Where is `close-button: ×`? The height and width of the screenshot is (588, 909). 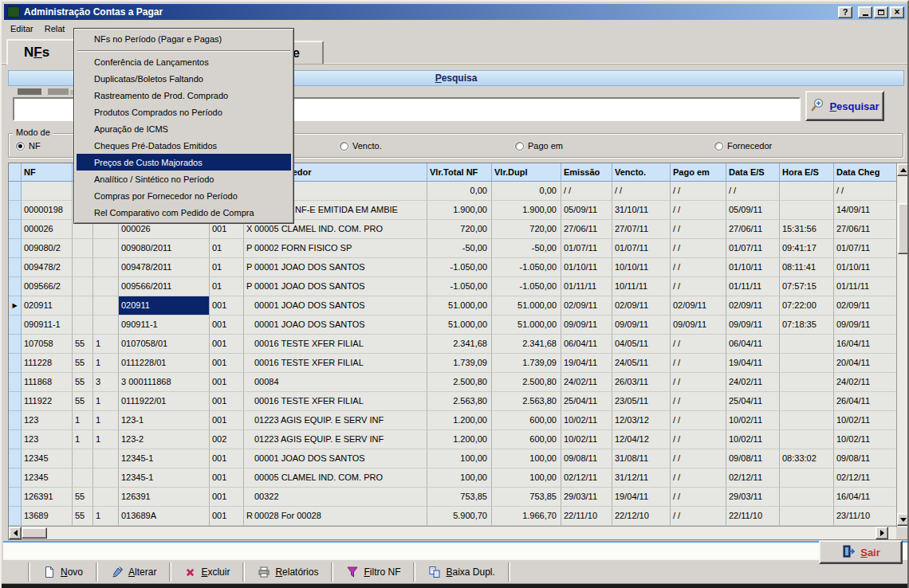
close-button: × is located at coordinates (897, 13).